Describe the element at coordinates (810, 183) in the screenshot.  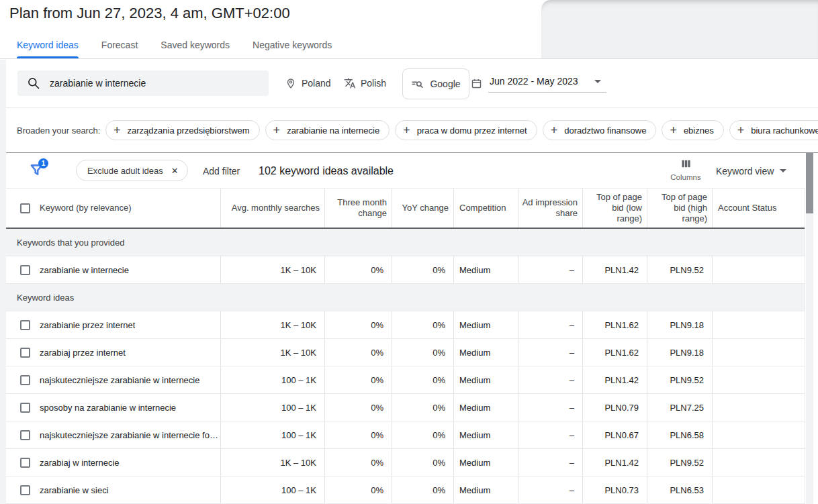
I see `scrollbar-thumb` at that location.